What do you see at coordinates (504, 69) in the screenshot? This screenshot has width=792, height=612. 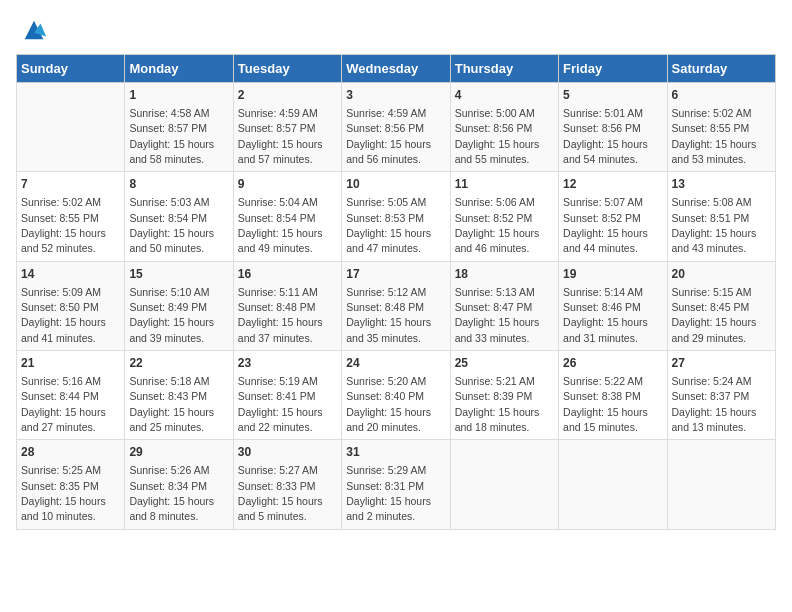 I see `weekday-header-thursday: Thursday` at bounding box center [504, 69].